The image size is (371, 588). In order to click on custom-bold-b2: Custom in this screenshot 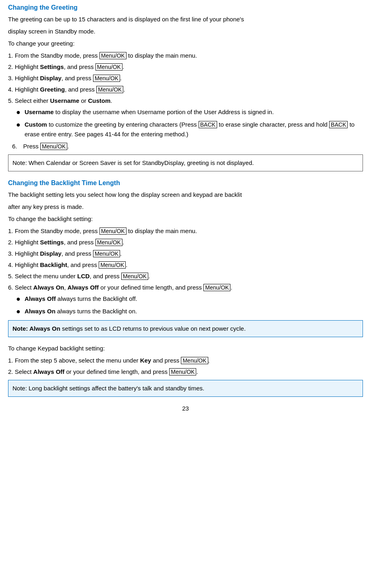, I will do `click(36, 124)`.